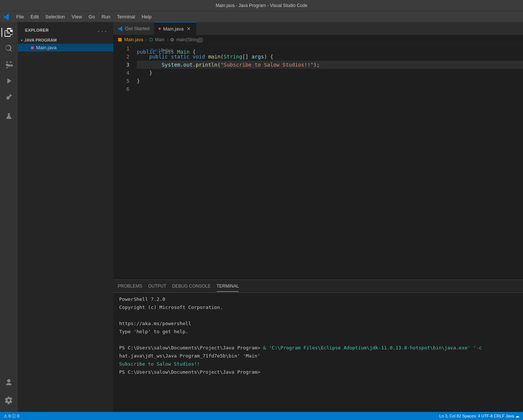 Image resolution: width=523 pixels, height=420 pixels. Describe the element at coordinates (120, 29) in the screenshot. I see `vscode-tab-icon` at that location.